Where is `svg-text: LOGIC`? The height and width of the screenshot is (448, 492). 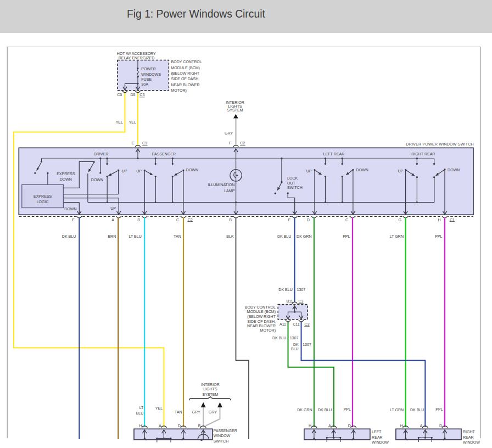
svg-text: LOGIC is located at coordinates (43, 202).